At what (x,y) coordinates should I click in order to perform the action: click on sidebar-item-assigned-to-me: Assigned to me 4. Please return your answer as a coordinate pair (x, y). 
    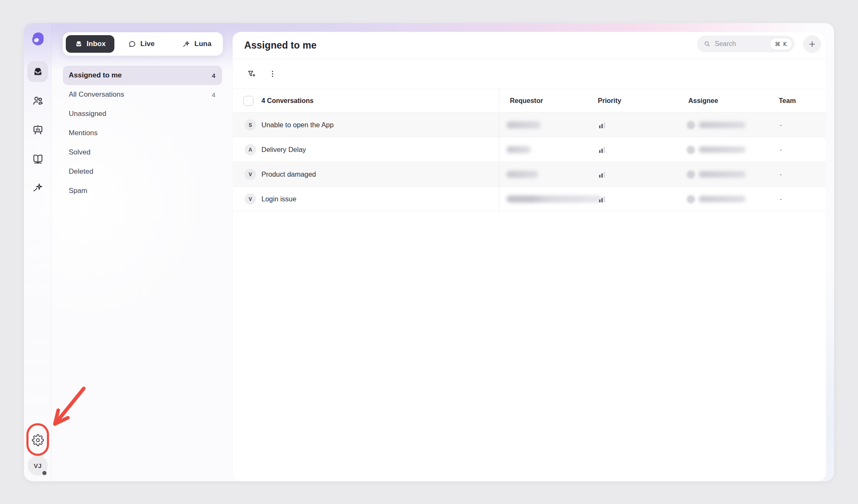
    Looking at the image, I should click on (142, 75).